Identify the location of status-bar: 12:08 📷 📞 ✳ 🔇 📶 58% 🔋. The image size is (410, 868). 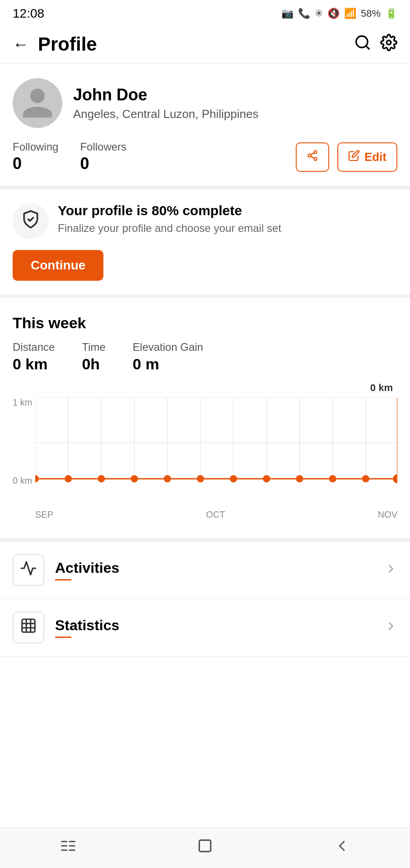
(205, 13).